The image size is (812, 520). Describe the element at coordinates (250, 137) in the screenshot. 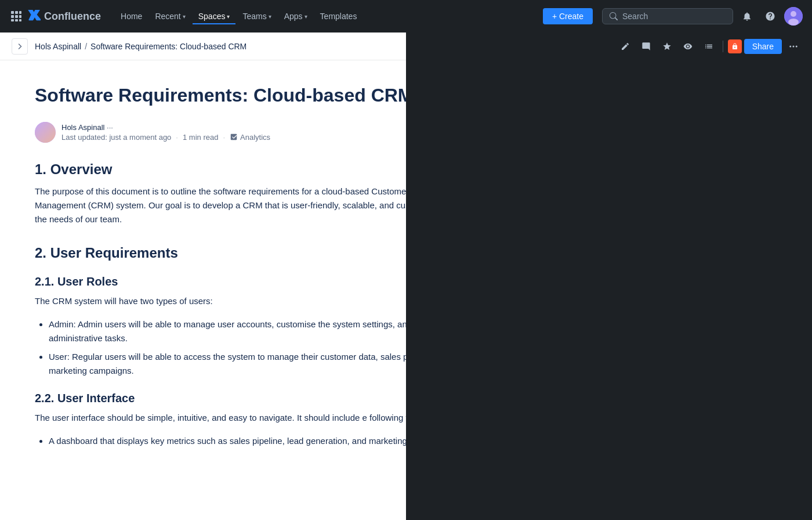

I see `analytics-link: Analytics` at that location.